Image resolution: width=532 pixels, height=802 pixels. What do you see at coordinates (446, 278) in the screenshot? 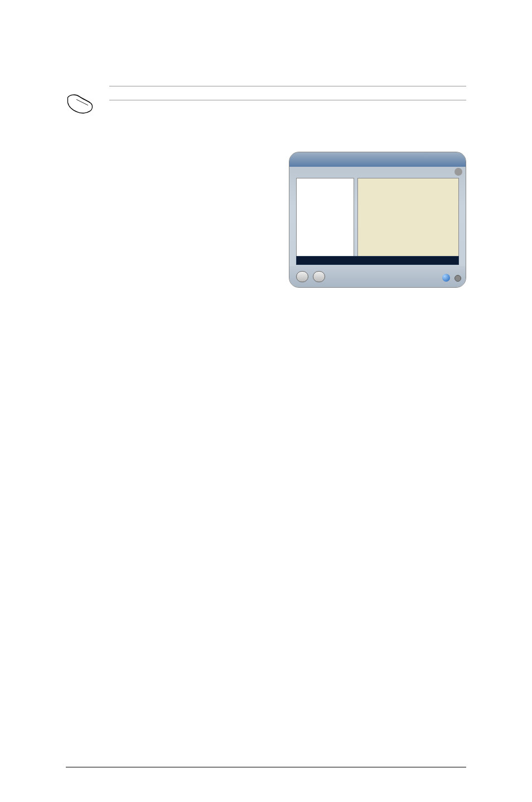
I see `globe-icon` at bounding box center [446, 278].